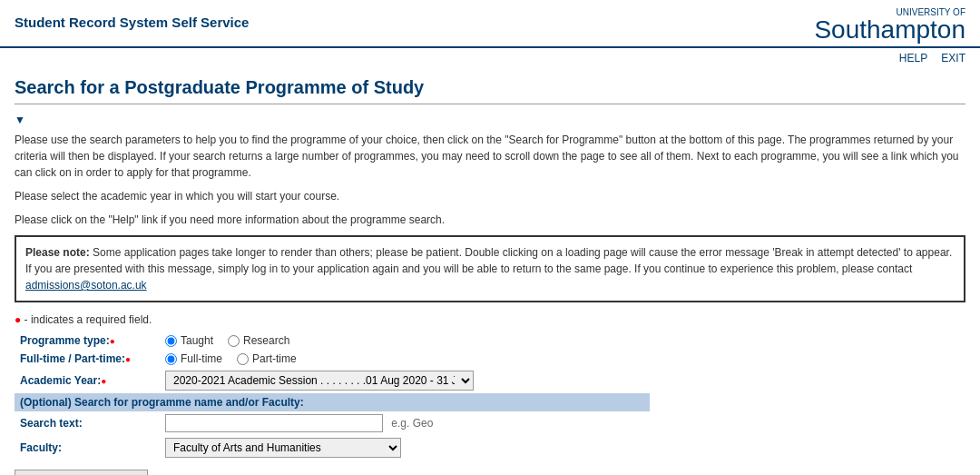 The width and height of the screenshot is (980, 475). Describe the element at coordinates (197, 341) in the screenshot. I see `taught-label: Taught` at that location.